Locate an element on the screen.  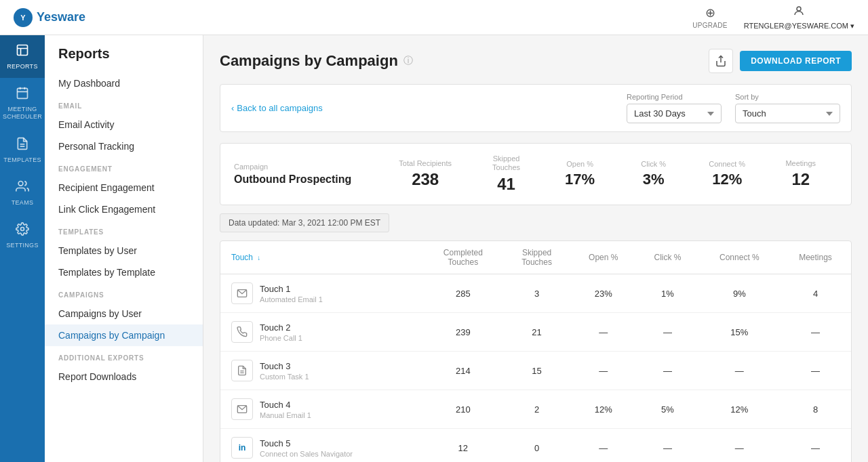
share-button is located at coordinates (721, 61).